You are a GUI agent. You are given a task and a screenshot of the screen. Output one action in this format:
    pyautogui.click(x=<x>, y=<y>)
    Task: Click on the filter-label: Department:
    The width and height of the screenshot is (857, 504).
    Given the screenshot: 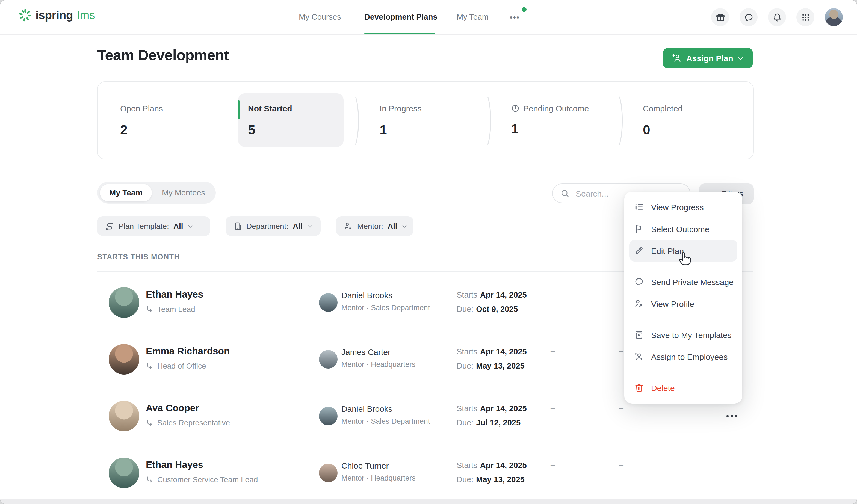 What is the action you would take?
    pyautogui.click(x=267, y=226)
    